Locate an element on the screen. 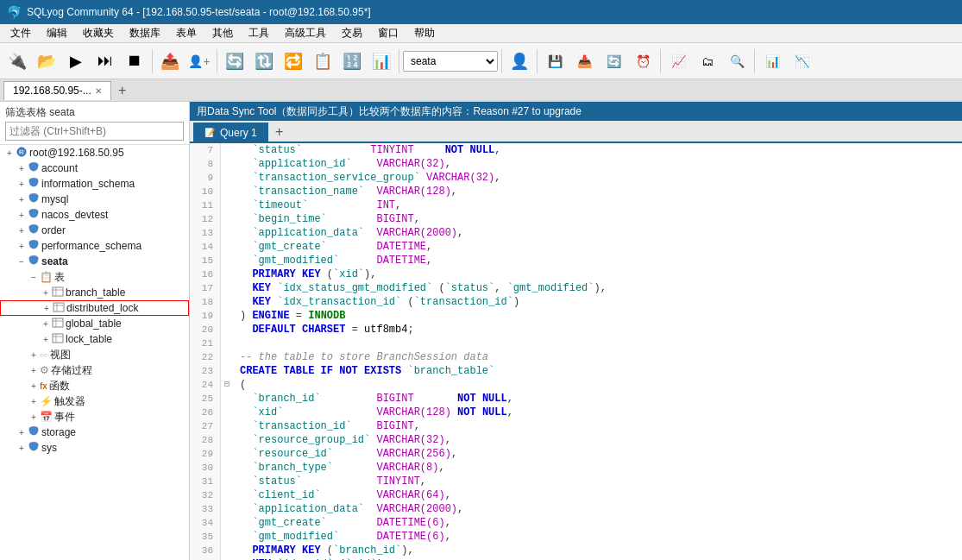 Image resolution: width=962 pixels, height=560 pixels. code-line: 22-- the table to store BranchSession da… is located at coordinates (576, 357).